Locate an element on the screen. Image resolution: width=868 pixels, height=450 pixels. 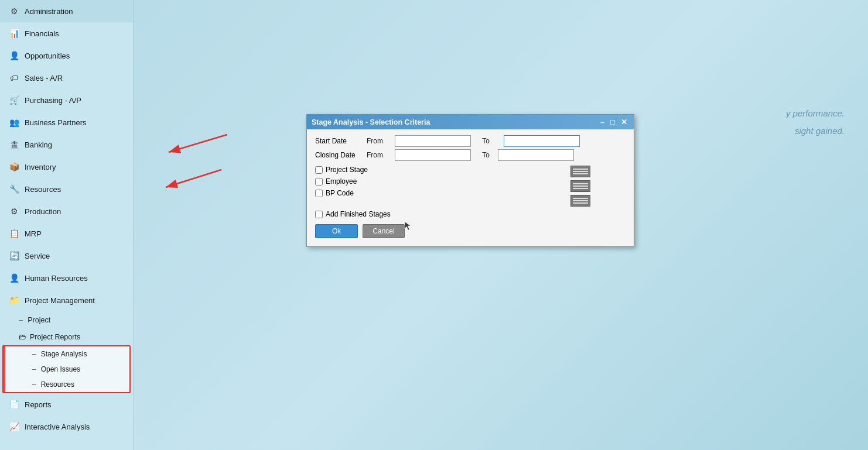
sidebar-item-human-resources: 👤 Human Resources is located at coordinates (67, 278).